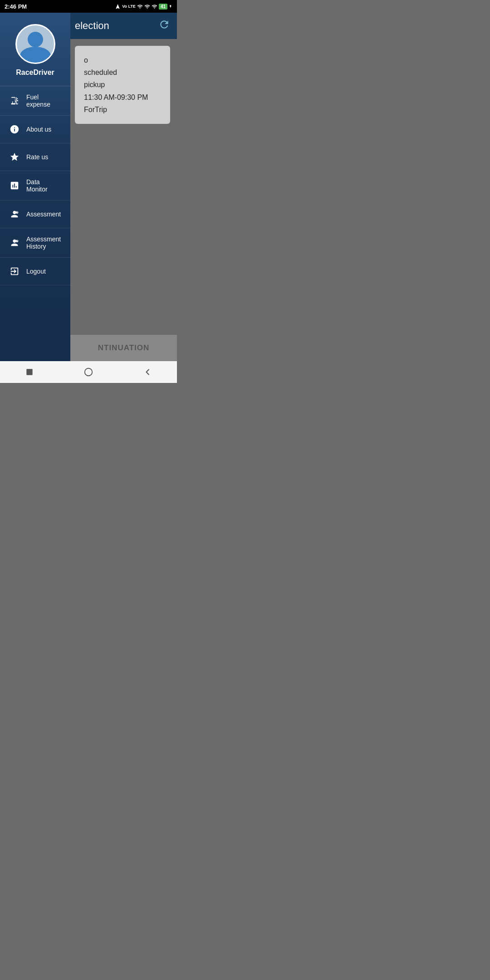  Describe the element at coordinates (118, 6) in the screenshot. I see `nav-icon` at that location.